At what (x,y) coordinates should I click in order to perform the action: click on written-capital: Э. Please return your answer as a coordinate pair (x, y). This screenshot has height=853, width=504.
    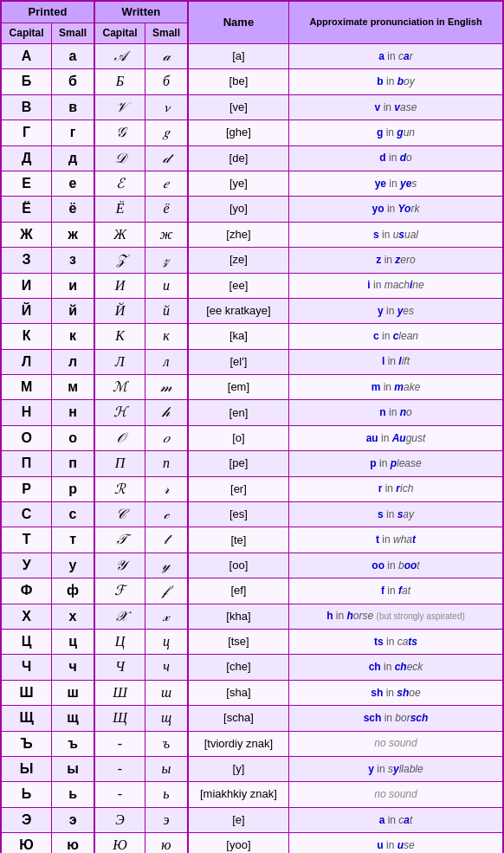
    Looking at the image, I should click on (120, 819).